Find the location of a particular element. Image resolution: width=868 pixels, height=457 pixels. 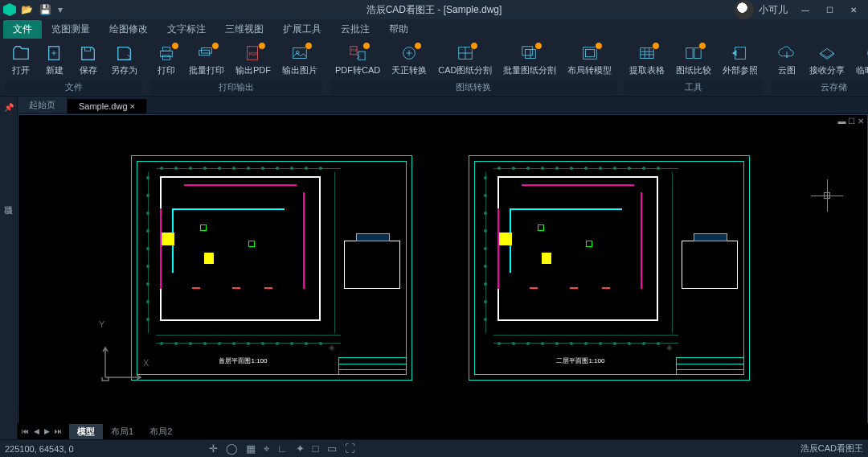

ribbon-label: 图纸比较 is located at coordinates (694, 71).